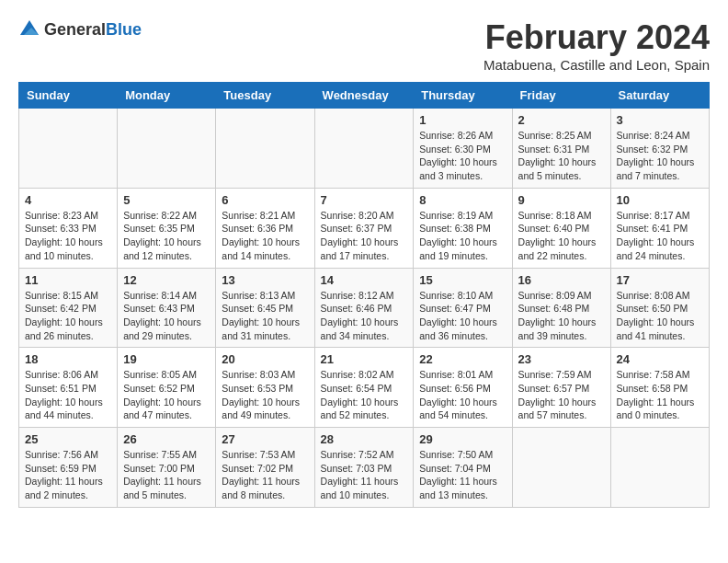  Describe the element at coordinates (75, 29) in the screenshot. I see `logo-text-general: General` at that location.